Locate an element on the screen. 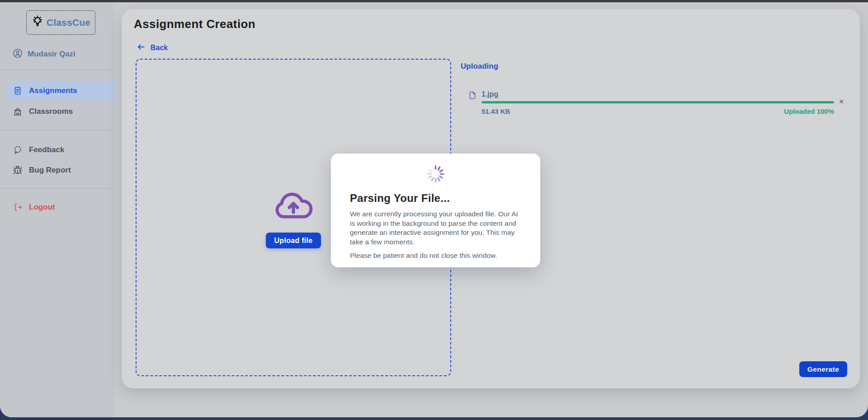 Image resolution: width=868 pixels, height=420 pixels. upload-status-text: Uploaded 100% is located at coordinates (658, 111).